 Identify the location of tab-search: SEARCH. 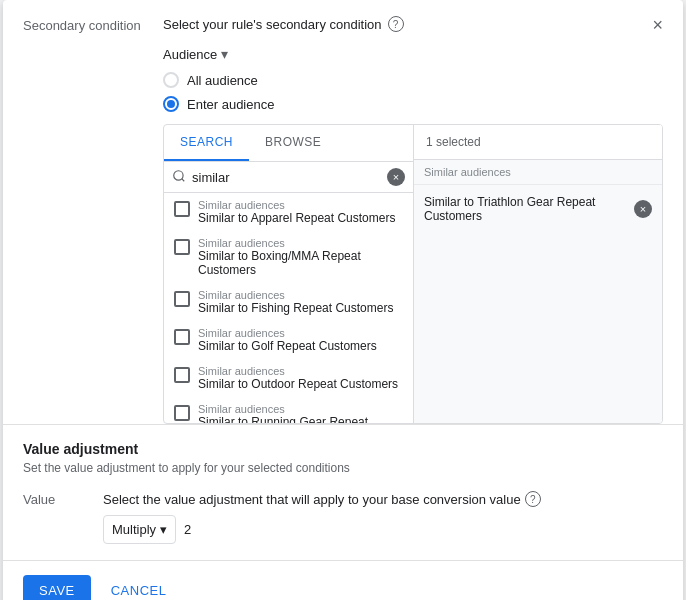
(206, 143).